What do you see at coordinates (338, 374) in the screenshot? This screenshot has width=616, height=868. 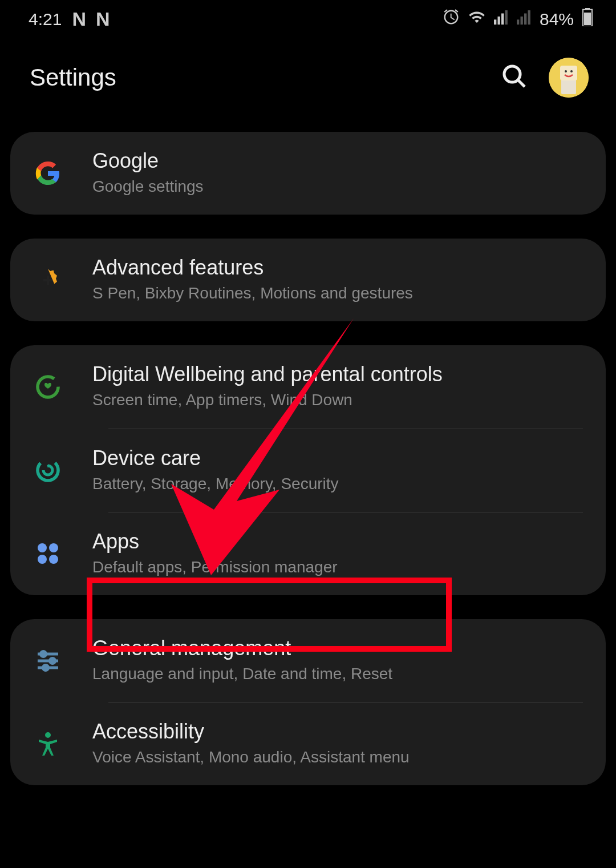 I see `item-title: Digital Wellbeing and parental controls` at bounding box center [338, 374].